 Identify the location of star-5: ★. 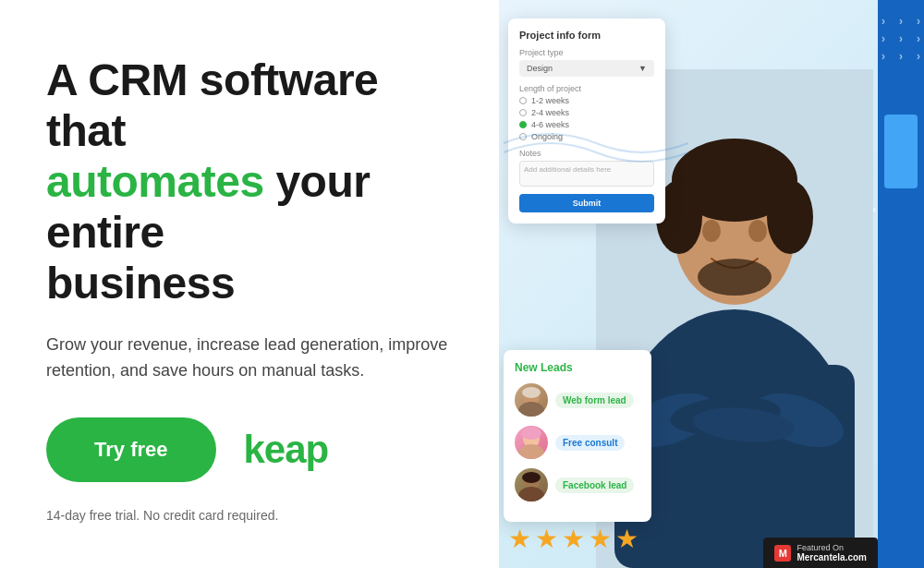
(626, 539).